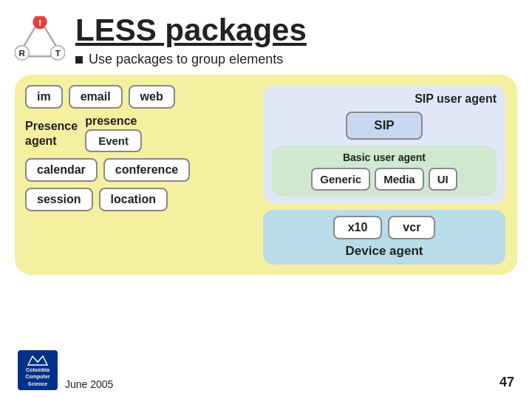 The width and height of the screenshot is (532, 399). Describe the element at coordinates (38, 370) in the screenshot. I see `columbia-logo: Columbia Computer Science` at that location.